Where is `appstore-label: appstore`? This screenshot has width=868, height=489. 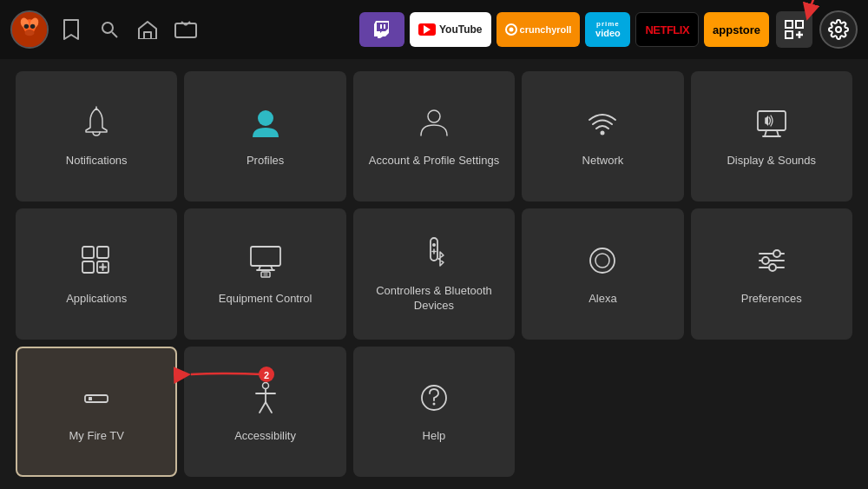 appstore-label: appstore is located at coordinates (736, 30).